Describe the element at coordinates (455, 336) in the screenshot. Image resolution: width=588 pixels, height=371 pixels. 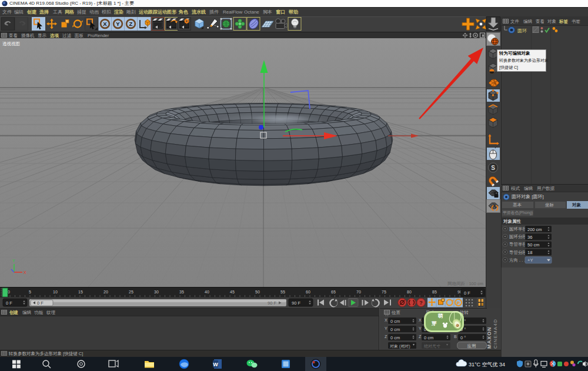
I see `svg-text: B` at that location.